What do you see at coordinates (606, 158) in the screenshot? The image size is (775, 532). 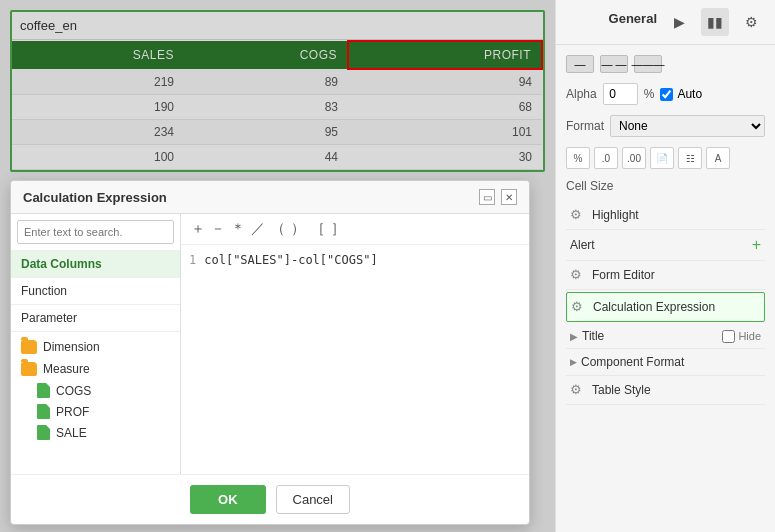 I see `fmt-decimal1-icon: .0` at bounding box center [606, 158].